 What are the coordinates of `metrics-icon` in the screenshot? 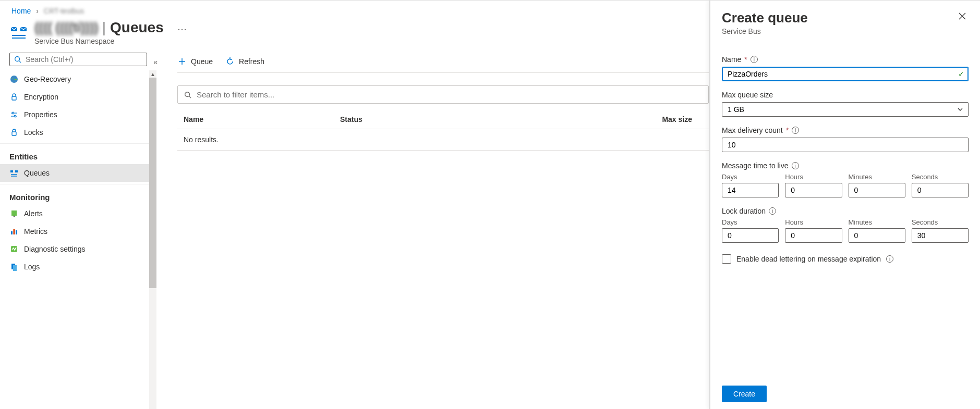 It's located at (14, 231).